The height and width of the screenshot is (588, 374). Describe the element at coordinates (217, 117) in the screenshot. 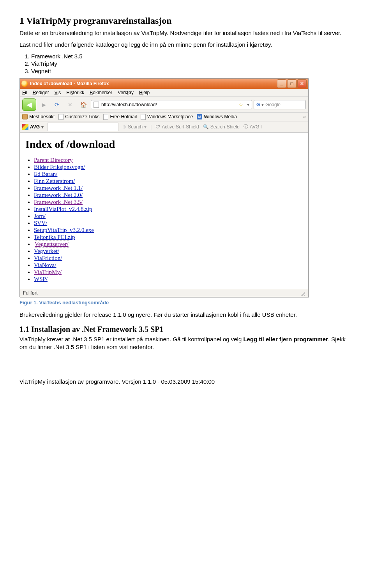

I see `bookmark-link: M Windows Media` at that location.